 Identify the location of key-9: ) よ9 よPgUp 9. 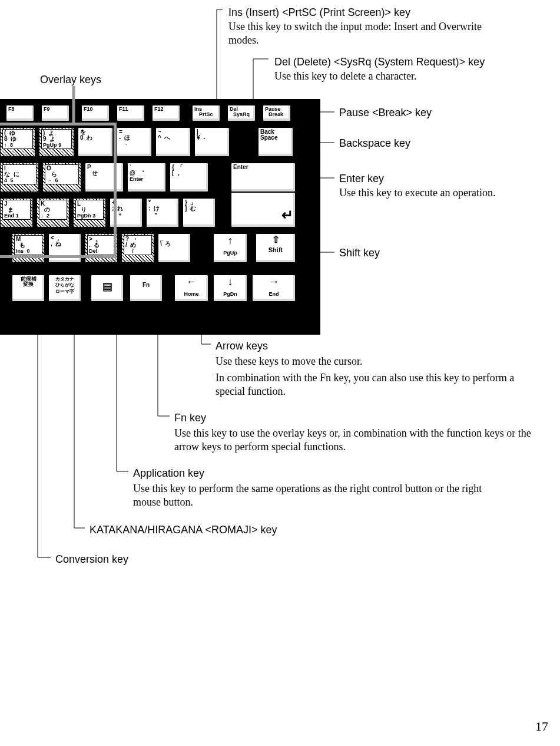
(57, 142).